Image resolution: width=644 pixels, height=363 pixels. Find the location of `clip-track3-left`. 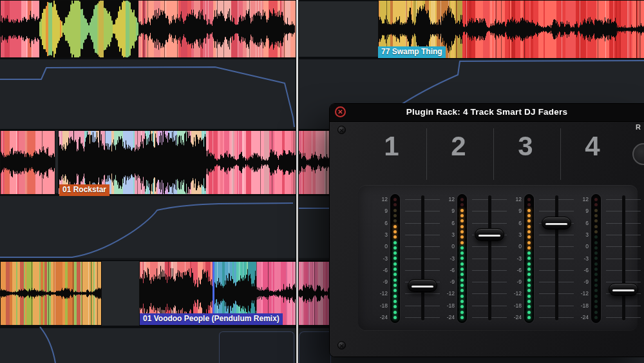

clip-track3-left is located at coordinates (50, 293).